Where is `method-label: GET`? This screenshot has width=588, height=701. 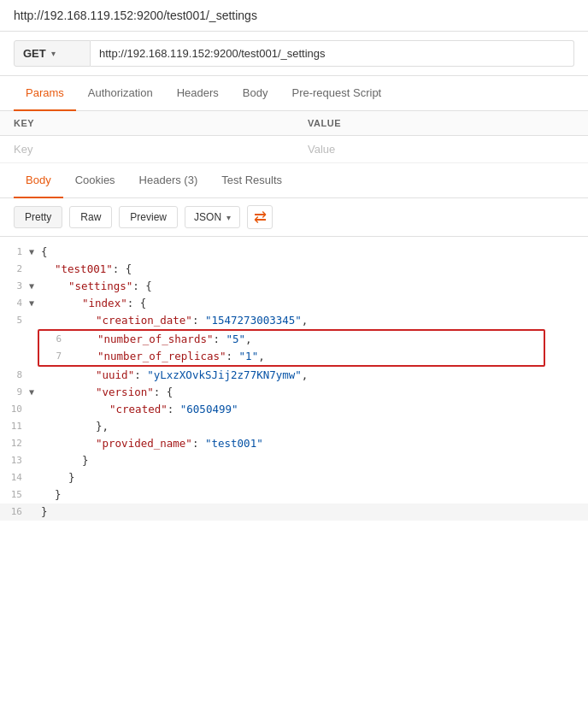 method-label: GET is located at coordinates (34, 53).